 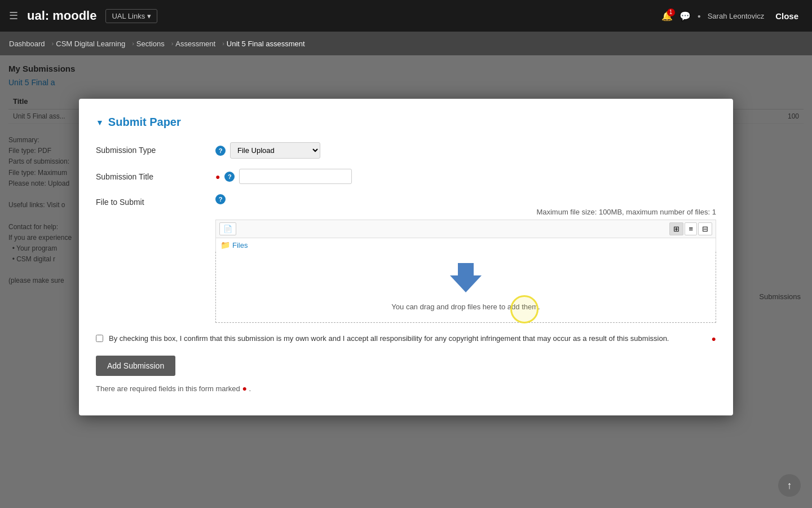 I want to click on tree-view-button: ⊟, so click(x=705, y=229).